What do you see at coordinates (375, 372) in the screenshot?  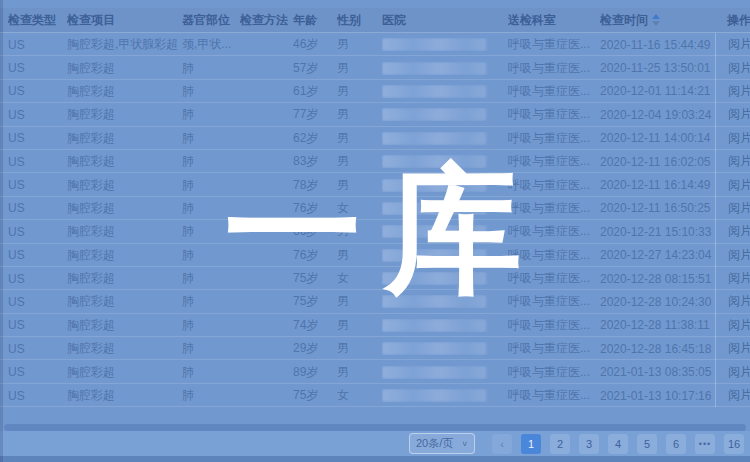 I see `table-row: US胸腔彩超肺89岁男呼吸与重症医...2021-01-13 08:35:05阅…` at bounding box center [375, 372].